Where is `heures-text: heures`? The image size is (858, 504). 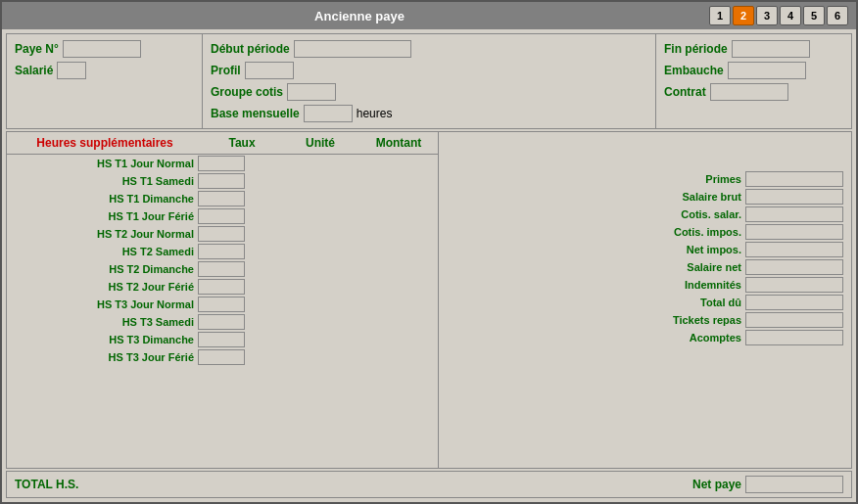
heures-text: heures is located at coordinates (374, 114).